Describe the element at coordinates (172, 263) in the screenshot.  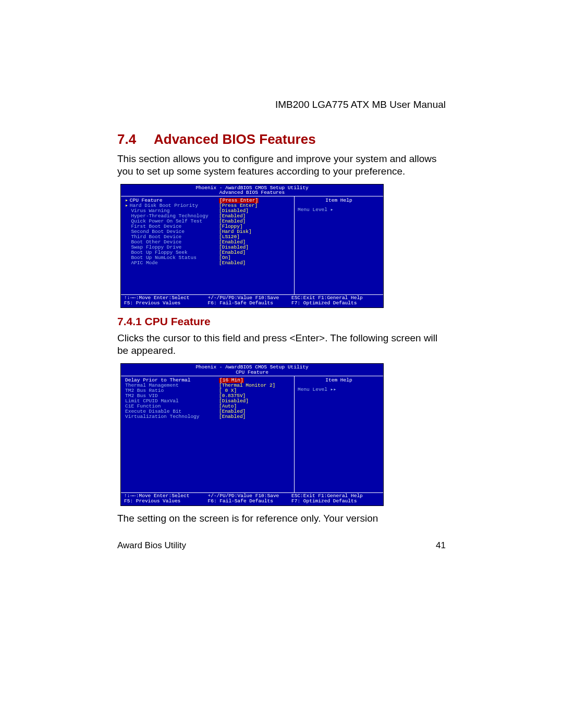
I see `setting-label: APIC Mode` at that location.